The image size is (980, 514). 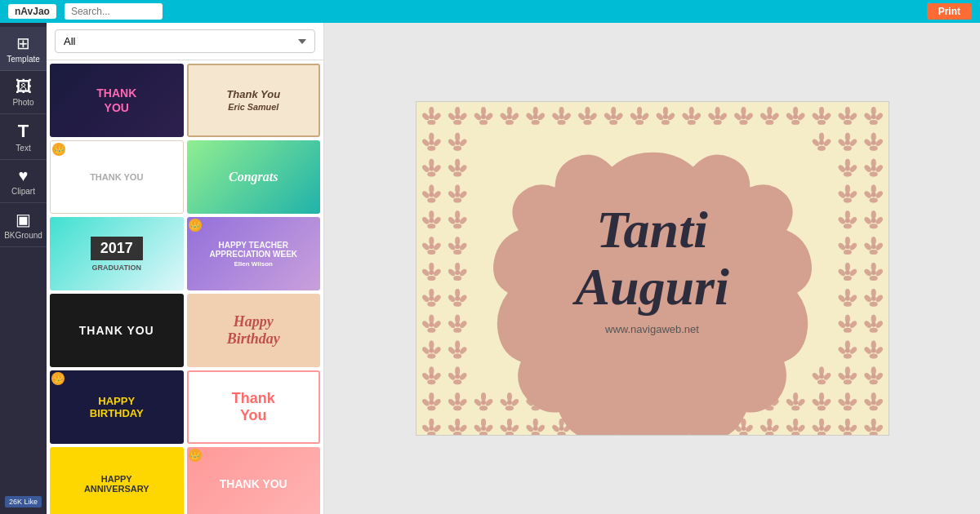 I want to click on sidebar-bottom: 26K Like, so click(x=23, y=502).